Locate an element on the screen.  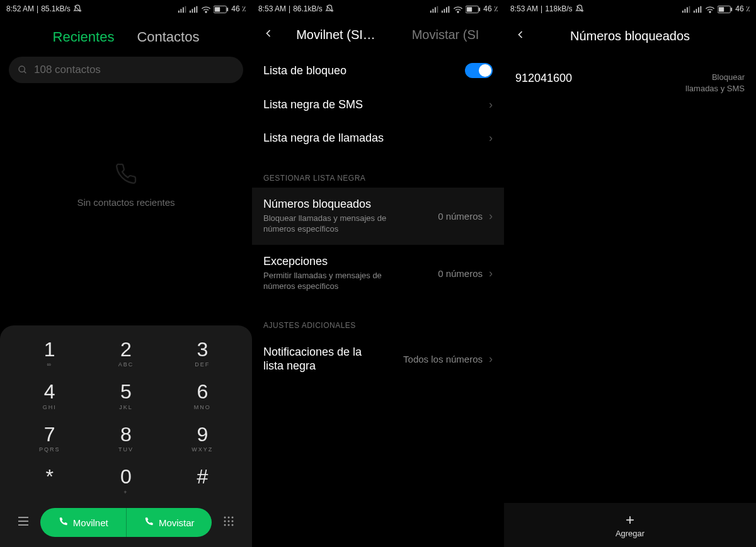
dialpad-toggle-icon is located at coordinates (229, 522).